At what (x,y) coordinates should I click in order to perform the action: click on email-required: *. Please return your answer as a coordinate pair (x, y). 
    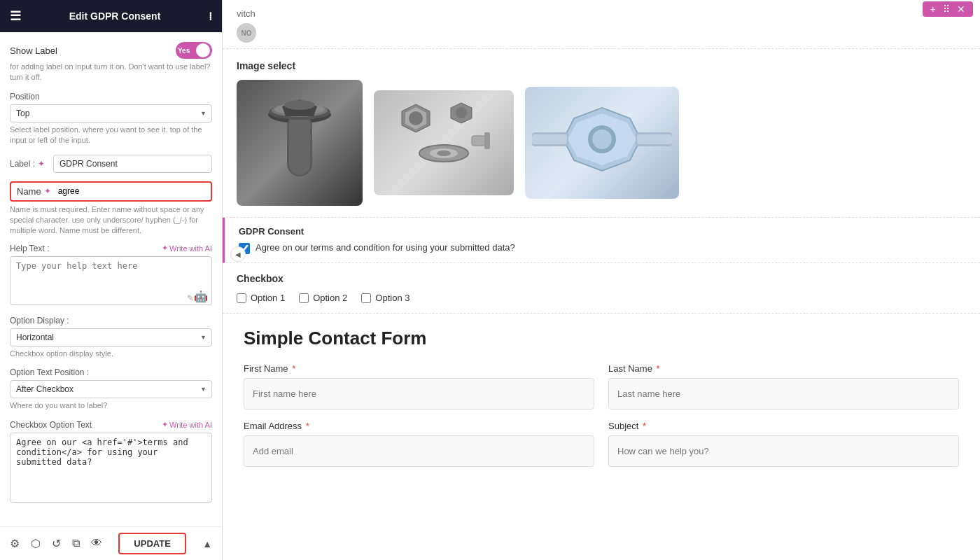
    Looking at the image, I should click on (308, 426).